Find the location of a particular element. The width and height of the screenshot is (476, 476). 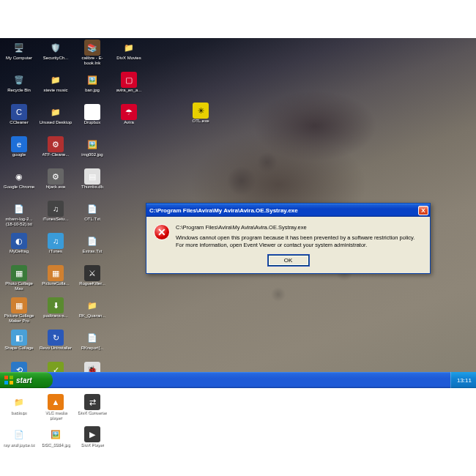

divx-movies-icon: 📁DivX Movies is located at coordinates (129, 55).